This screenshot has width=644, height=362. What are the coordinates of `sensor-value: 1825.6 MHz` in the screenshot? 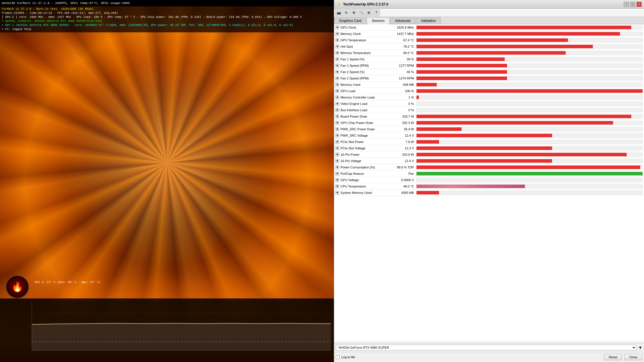 It's located at (405, 27).